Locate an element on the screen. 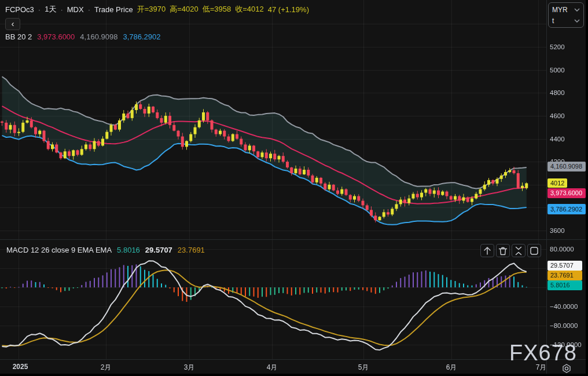 The width and height of the screenshot is (588, 376). back-button: ‹ is located at coordinates (13, 24).